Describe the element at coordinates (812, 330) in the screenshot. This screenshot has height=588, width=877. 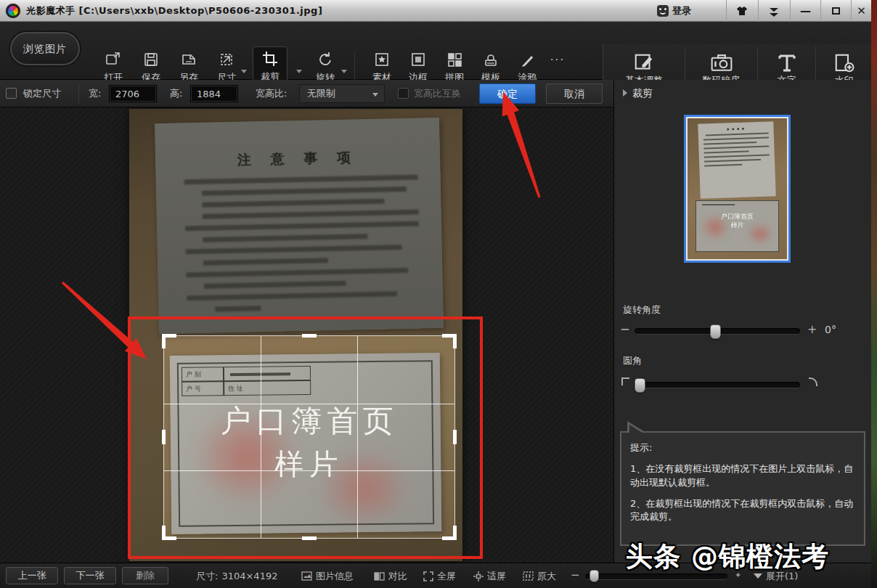
I see `rotate-plus-button: +` at that location.